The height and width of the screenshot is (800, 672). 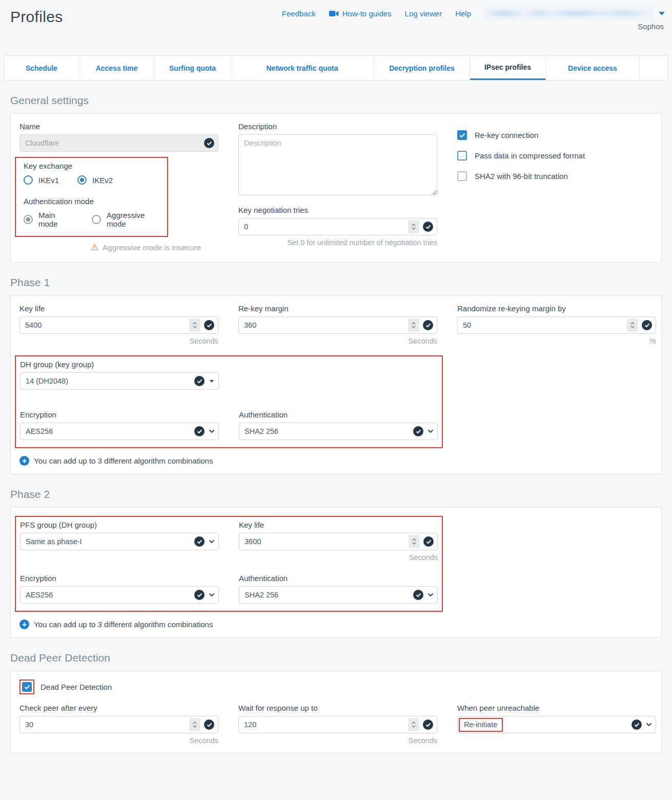 I want to click on description-label: Description, so click(x=338, y=126).